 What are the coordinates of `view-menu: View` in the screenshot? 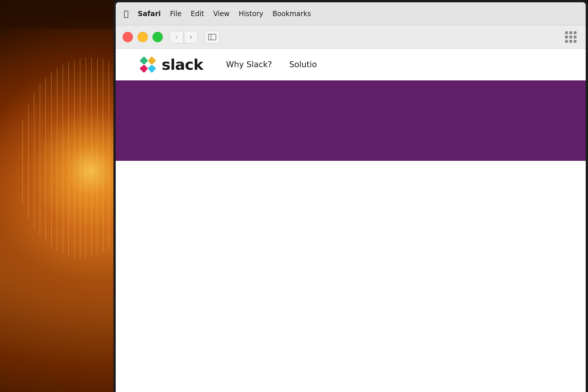 It's located at (222, 14).